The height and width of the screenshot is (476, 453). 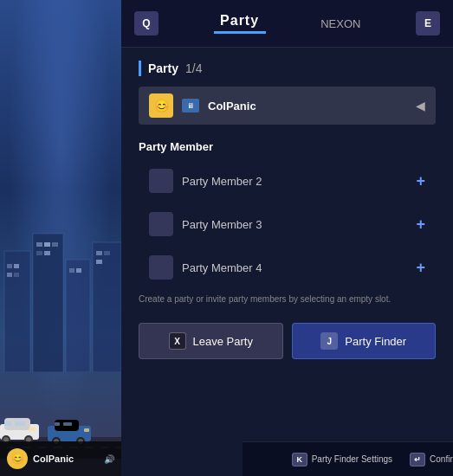 What do you see at coordinates (61, 459) in the screenshot?
I see `player-info-bar: 😊 ColPanic 🔊` at bounding box center [61, 459].